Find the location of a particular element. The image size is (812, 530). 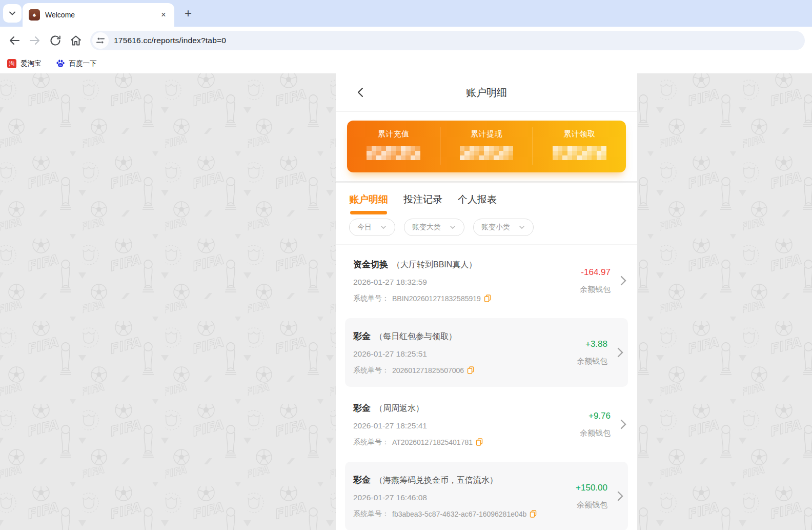

tab-search-button is located at coordinates (12, 13).